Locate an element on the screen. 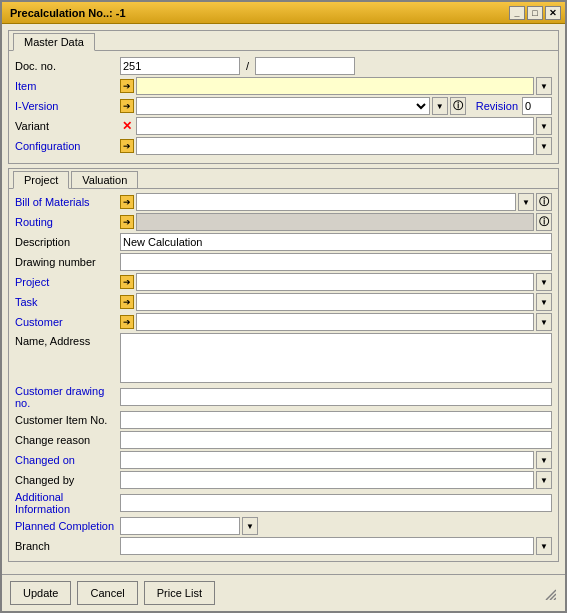 The image size is (567, 613). window-title: Precalculation No..: -1 is located at coordinates (66, 13).